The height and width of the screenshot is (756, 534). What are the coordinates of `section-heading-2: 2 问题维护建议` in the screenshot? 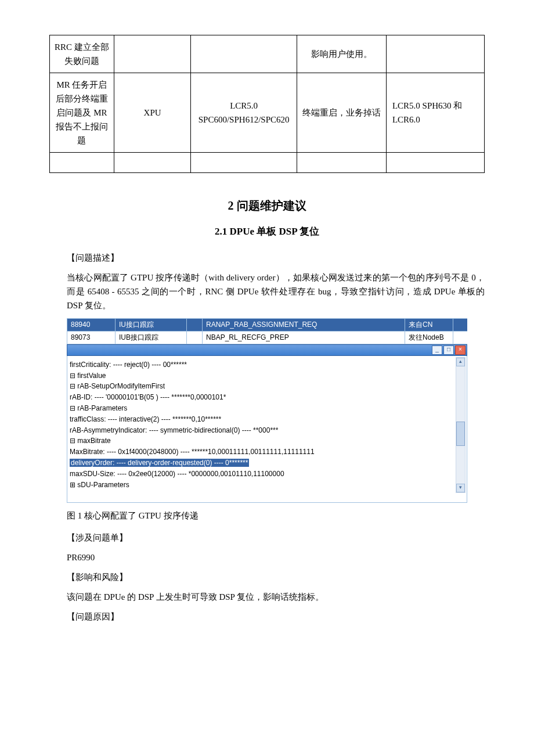 It's located at (267, 206).